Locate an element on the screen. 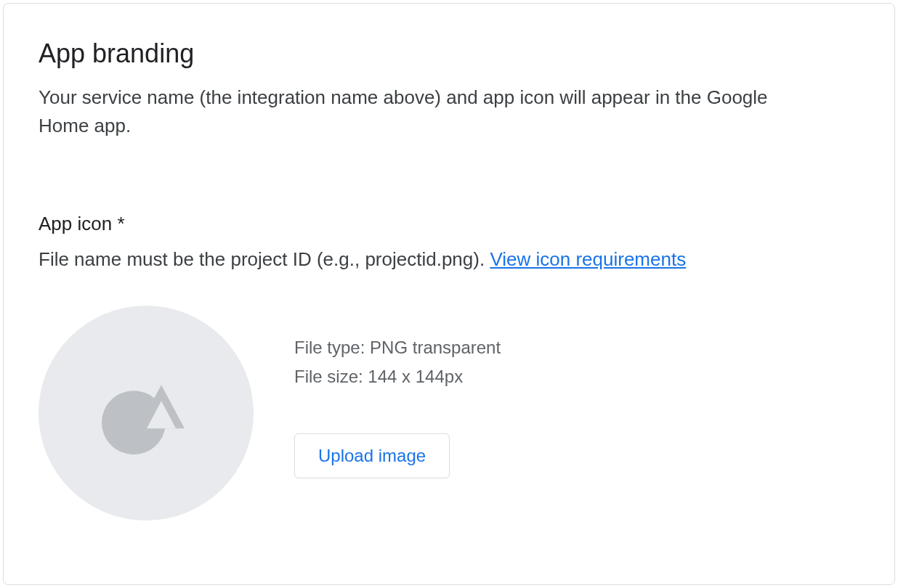 Image resolution: width=898 pixels, height=588 pixels. app-icon-placeholder is located at coordinates (146, 413).